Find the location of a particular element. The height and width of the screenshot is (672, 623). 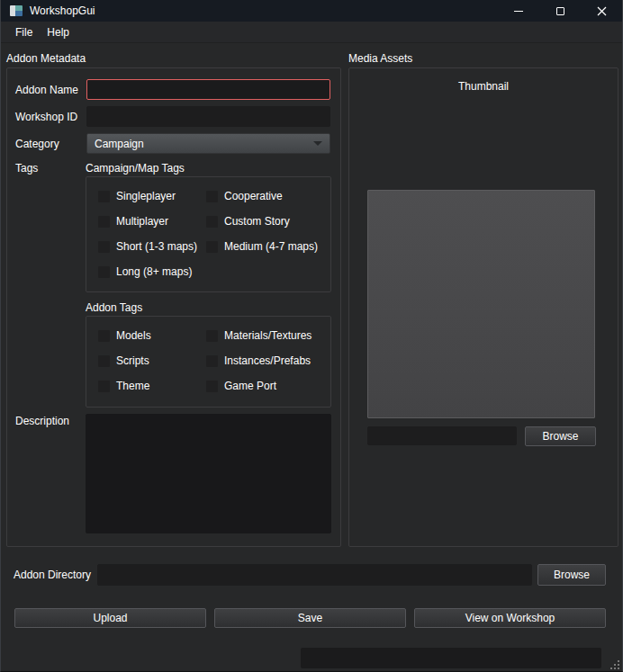

description-label: Description is located at coordinates (42, 421).